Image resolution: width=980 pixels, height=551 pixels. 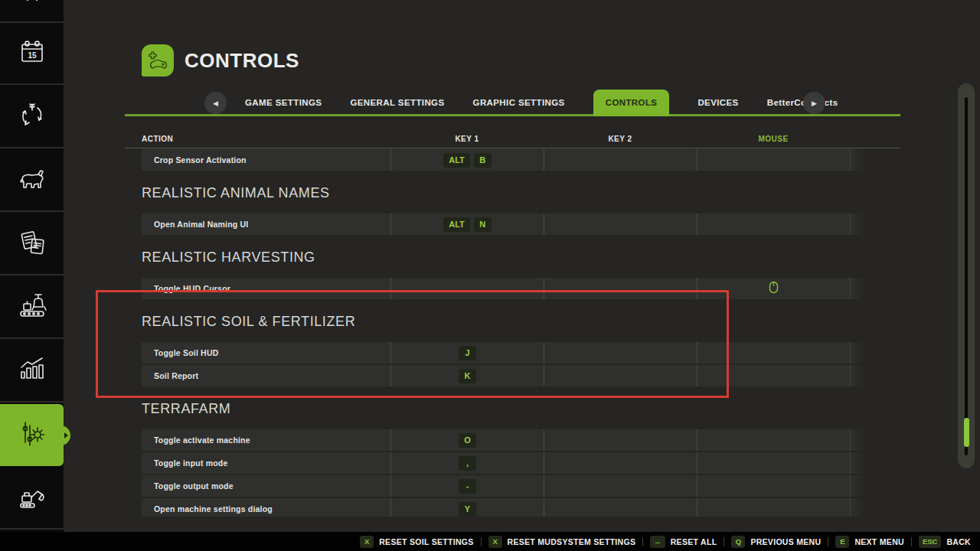 I want to click on sidebar-item-contracts, so click(x=32, y=245).